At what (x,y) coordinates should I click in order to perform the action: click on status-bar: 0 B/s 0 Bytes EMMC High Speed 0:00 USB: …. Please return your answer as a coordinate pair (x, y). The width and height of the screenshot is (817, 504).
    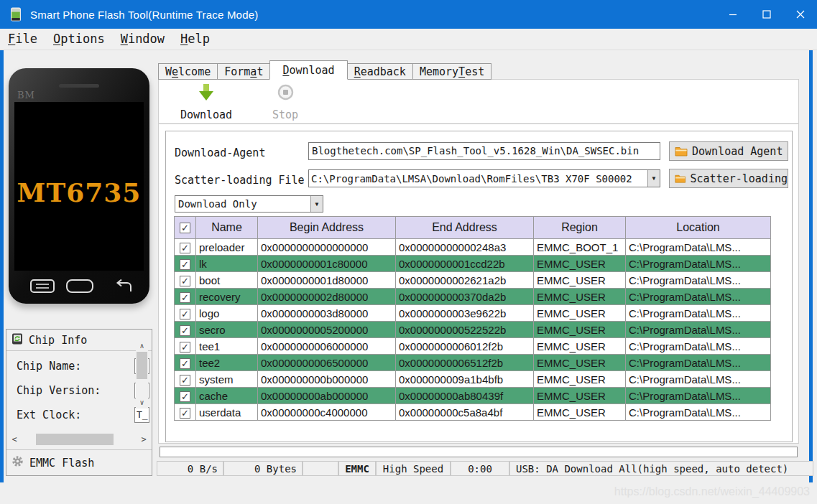
    Looking at the image, I should click on (485, 468).